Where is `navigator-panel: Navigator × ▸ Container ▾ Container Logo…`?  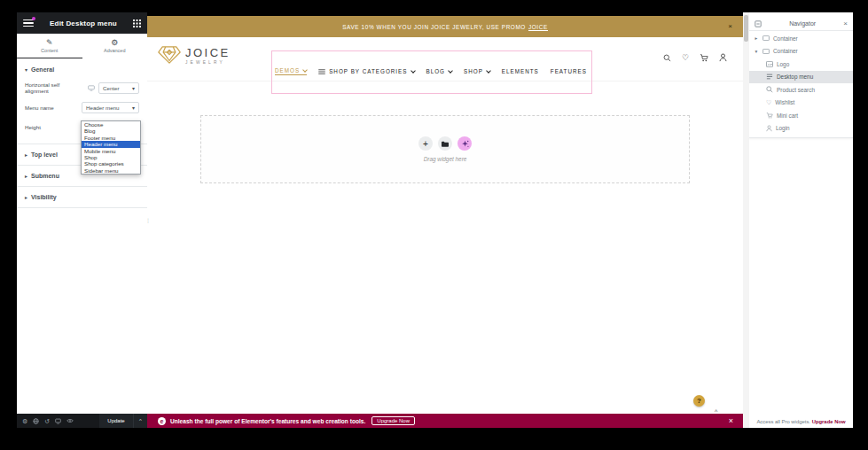
navigator-panel: Navigator × ▸ Container ▾ Container Logo… is located at coordinates (802, 220).